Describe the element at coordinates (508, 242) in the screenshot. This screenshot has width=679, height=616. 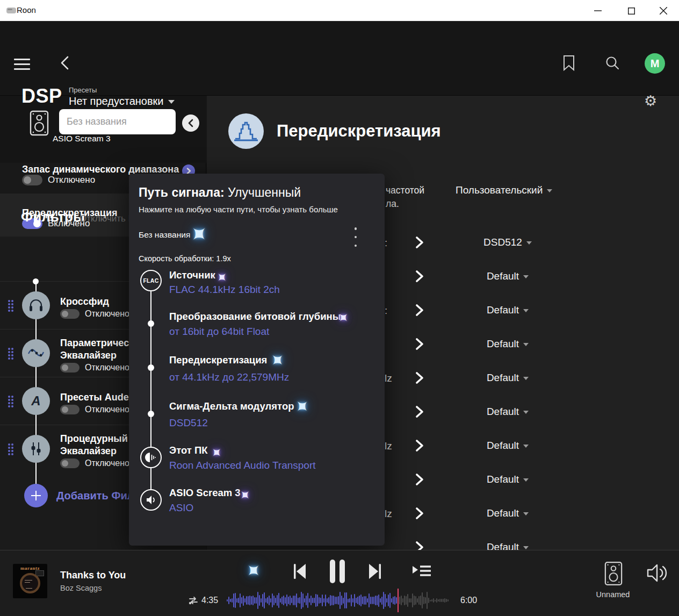
I see `setting-dropdown: DSD512` at that location.